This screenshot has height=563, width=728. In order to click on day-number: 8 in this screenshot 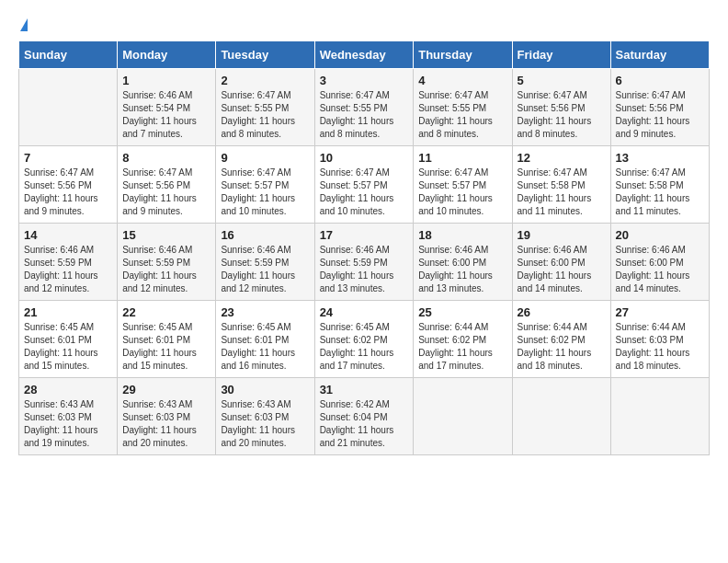, I will do `click(166, 158)`.